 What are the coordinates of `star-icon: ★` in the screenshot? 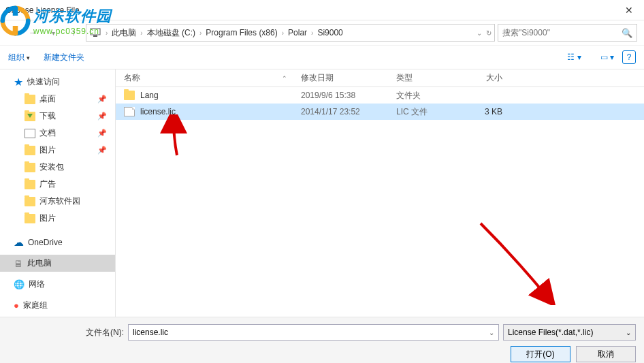 It's located at (18, 82).